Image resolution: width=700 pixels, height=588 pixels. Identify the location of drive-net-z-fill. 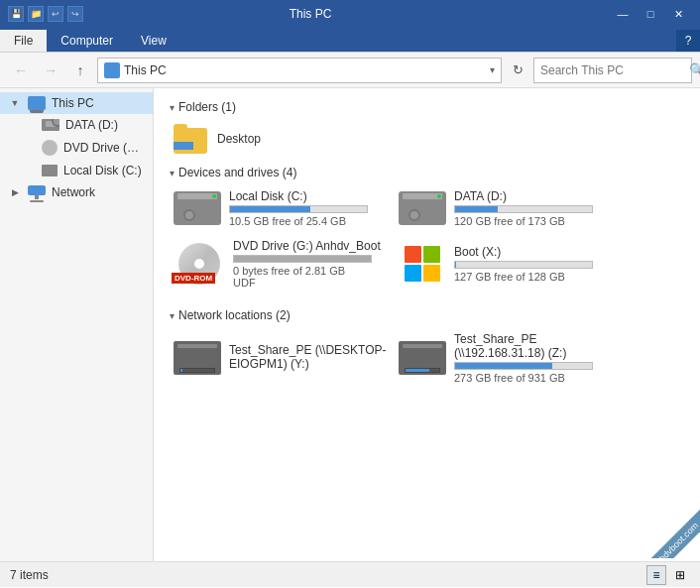
(504, 366).